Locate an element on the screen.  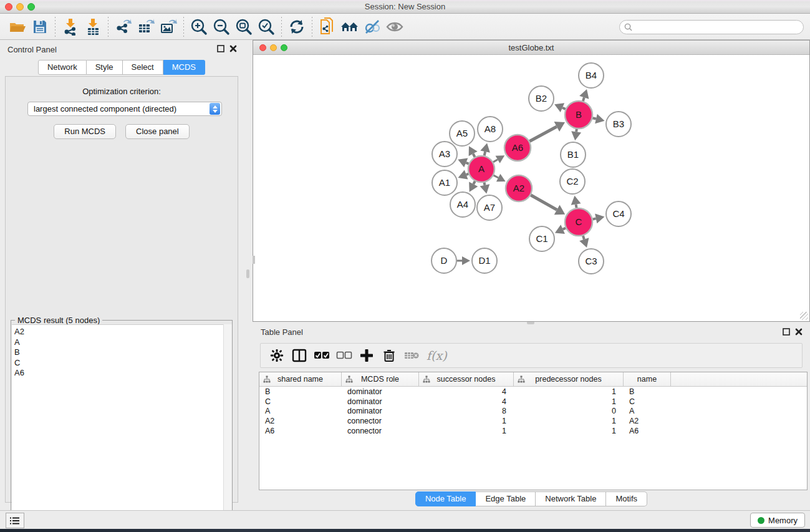
table-settings-button is located at coordinates (277, 355).